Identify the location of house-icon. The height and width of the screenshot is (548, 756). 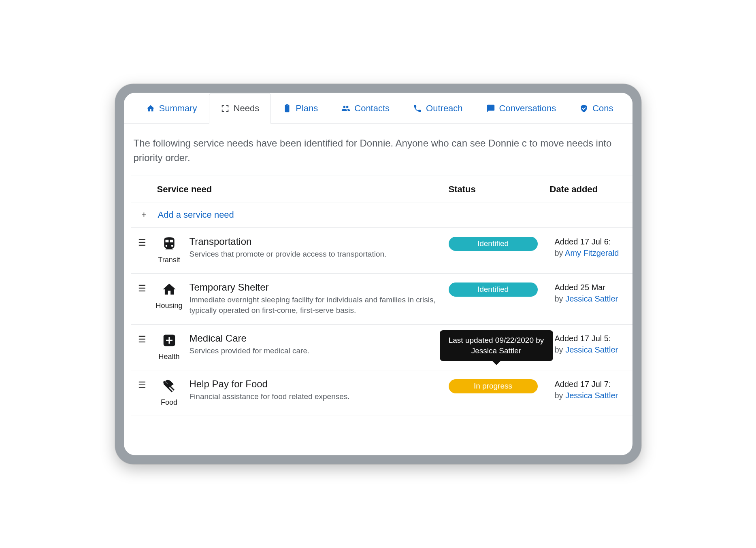
(169, 291).